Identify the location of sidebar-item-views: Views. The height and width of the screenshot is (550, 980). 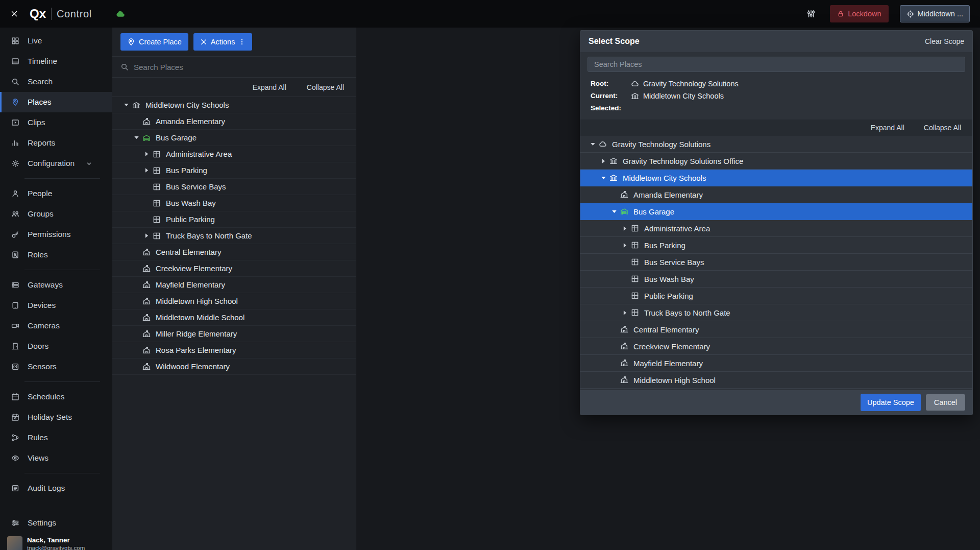
(56, 458).